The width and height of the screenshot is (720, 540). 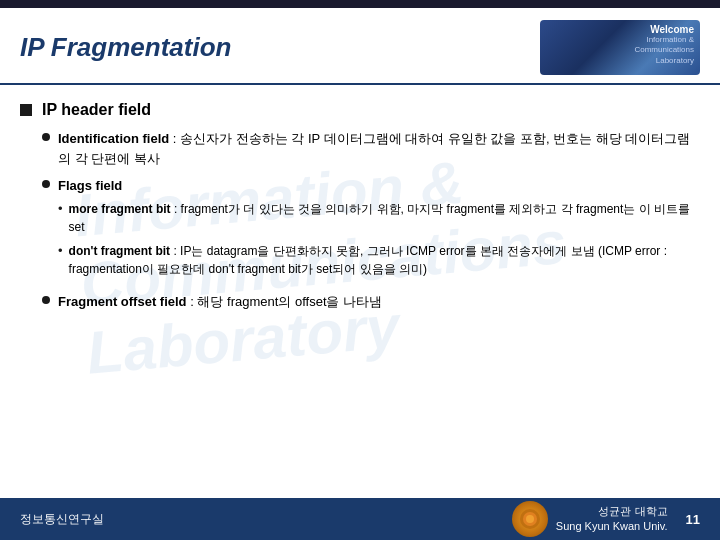 What do you see at coordinates (379, 239) in the screenshot?
I see `nested-bullets: • more fragment bit : fragment가 더 있다는 것을…` at bounding box center [379, 239].